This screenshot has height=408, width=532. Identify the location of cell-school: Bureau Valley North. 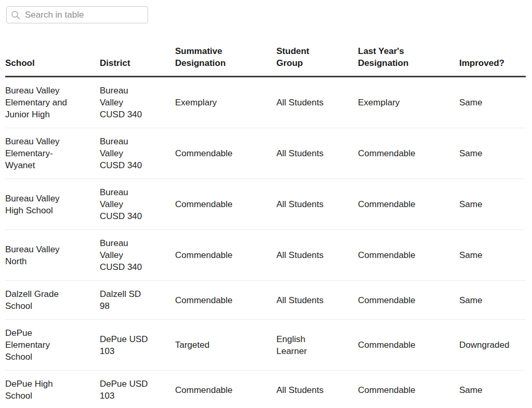
(52, 255).